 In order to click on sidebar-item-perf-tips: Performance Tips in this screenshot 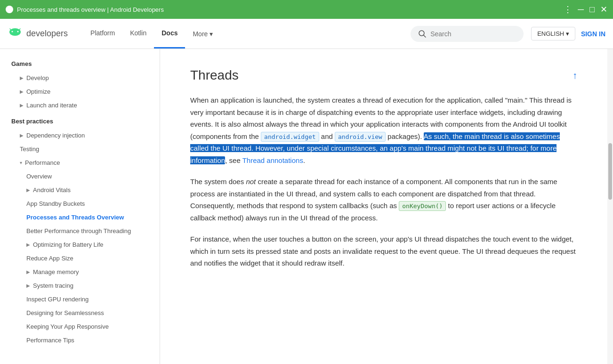, I will do `click(80, 340)`.